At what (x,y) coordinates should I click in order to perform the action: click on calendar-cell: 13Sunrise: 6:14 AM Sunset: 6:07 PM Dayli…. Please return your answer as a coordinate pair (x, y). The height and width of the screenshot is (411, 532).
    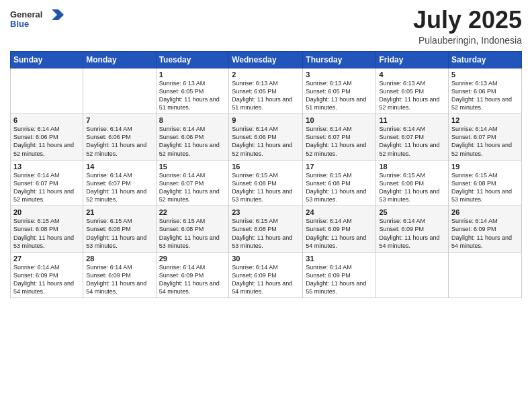
    Looking at the image, I should click on (47, 183).